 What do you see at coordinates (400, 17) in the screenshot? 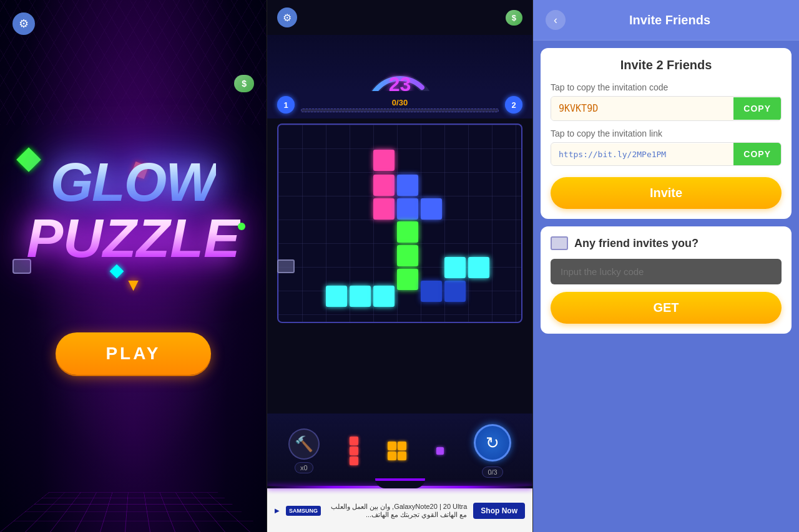
I see `game-header: ⚙ $` at bounding box center [400, 17].